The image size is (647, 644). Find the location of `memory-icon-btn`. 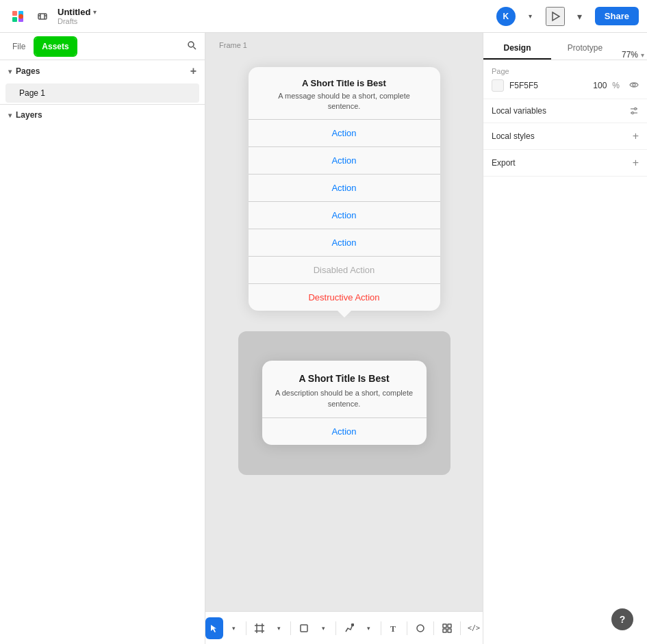

memory-icon-btn is located at coordinates (42, 16).